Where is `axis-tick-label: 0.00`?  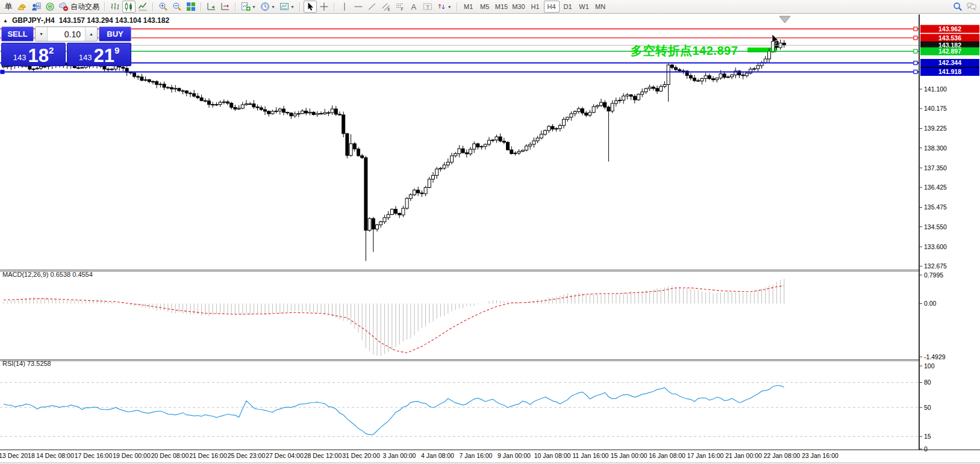
axis-tick-label: 0.00 is located at coordinates (930, 303).